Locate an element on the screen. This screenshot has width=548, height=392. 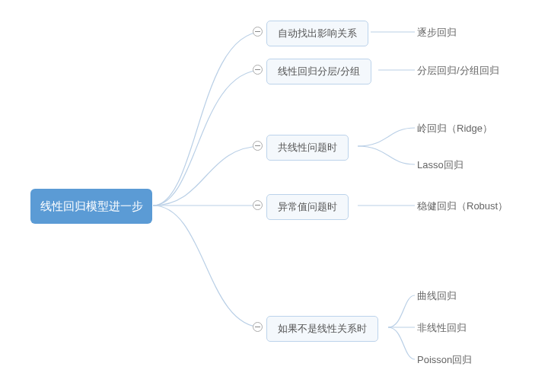
leaf-node-l5a: 曲线回归 is located at coordinates (437, 296).